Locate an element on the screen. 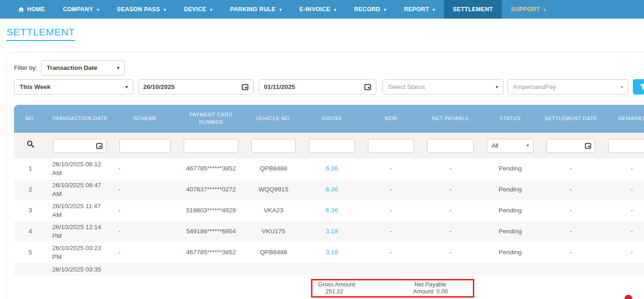  nav-item-label: SUPPORT is located at coordinates (525, 9).